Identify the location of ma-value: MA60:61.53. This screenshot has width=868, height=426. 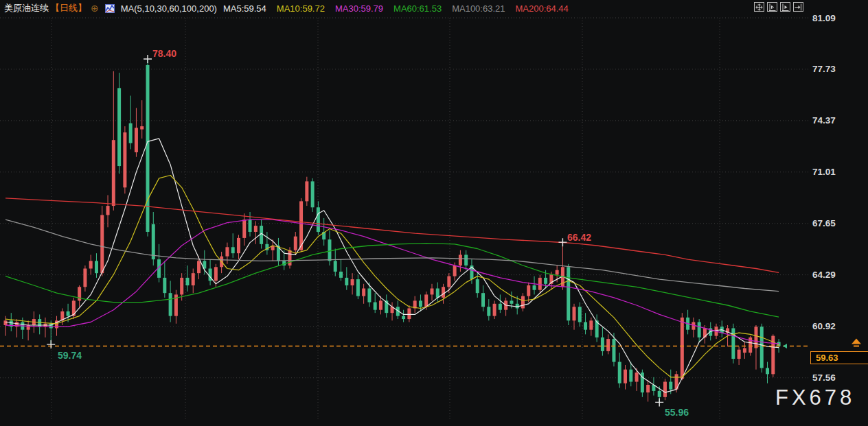
(418, 8).